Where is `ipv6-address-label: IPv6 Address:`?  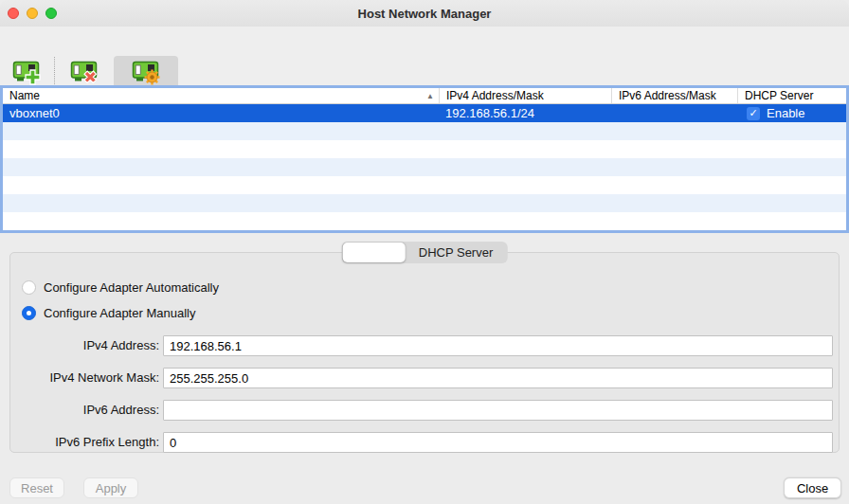 ipv6-address-label: IPv6 Address: is located at coordinates (85, 410).